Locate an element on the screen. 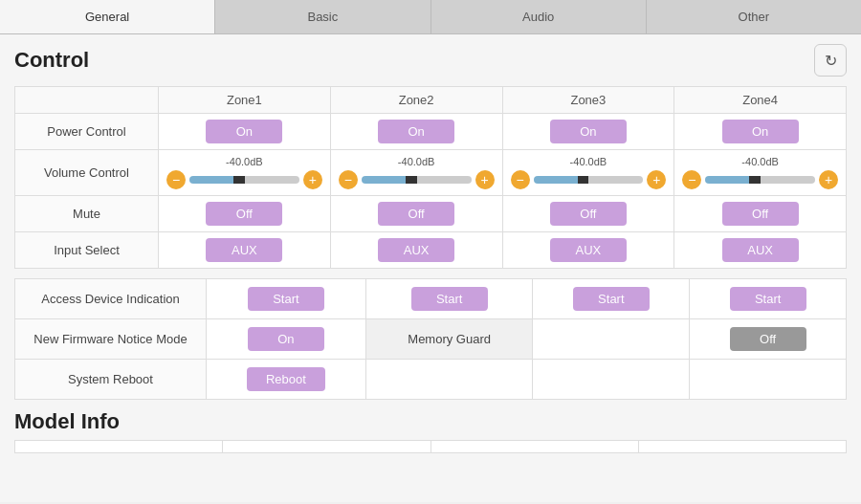 This screenshot has height=504, width=861. mute-zone1-cell: Off is located at coordinates (245, 214).